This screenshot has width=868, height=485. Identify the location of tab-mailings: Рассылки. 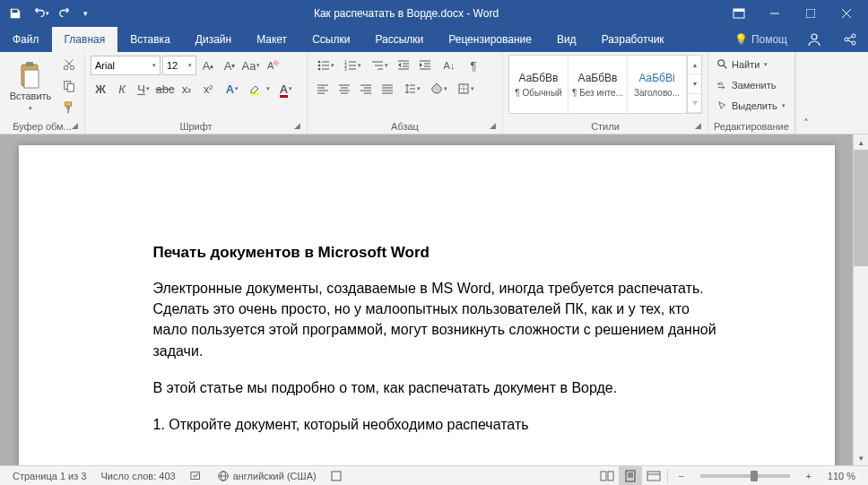
(399, 39).